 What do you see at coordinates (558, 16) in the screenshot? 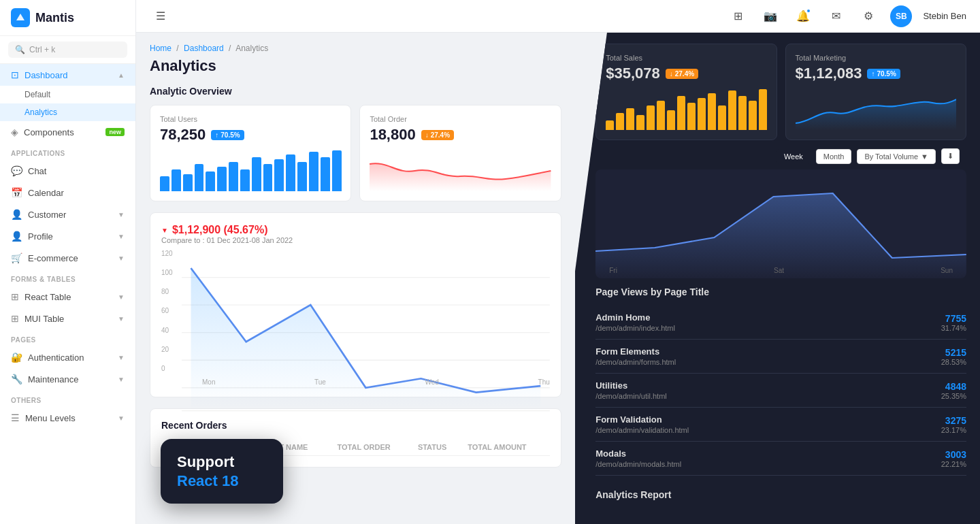
I see `topbar: ☰ ⊞ 📷 🔔 ✉ ⚙ SB Stebin Ben` at bounding box center [558, 16].